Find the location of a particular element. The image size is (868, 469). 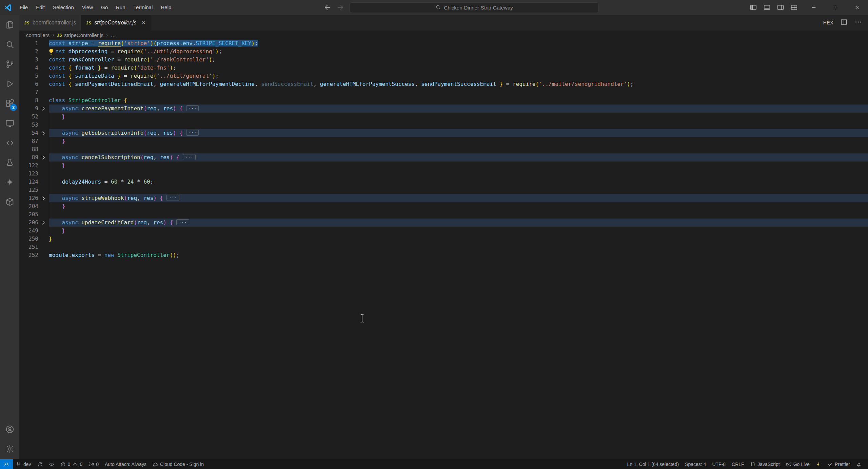

activity-extensions: 3 is located at coordinates (9, 104).